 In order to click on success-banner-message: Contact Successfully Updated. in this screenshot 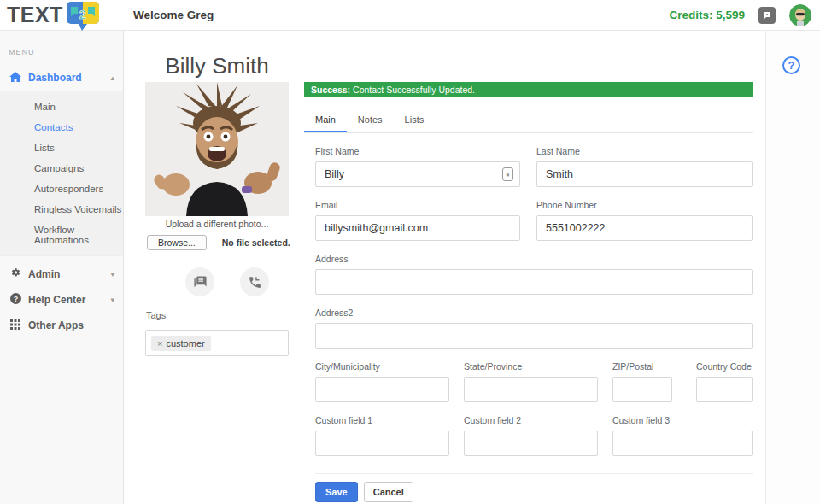, I will do `click(413, 90)`.